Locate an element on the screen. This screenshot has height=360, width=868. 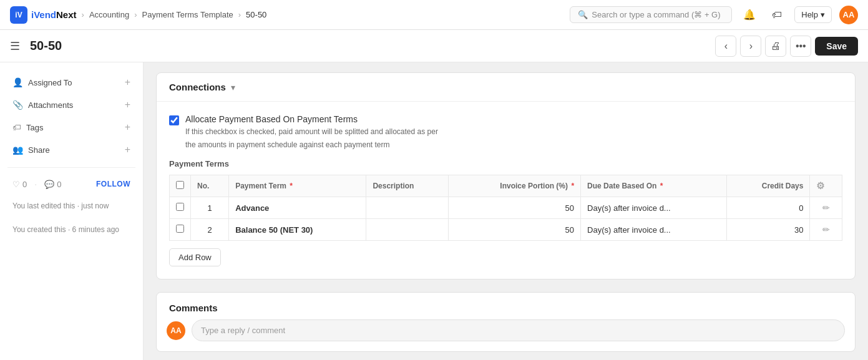
follow-section: ♡ 0 · 💬 0 FOLLOW is located at coordinates (71, 184).